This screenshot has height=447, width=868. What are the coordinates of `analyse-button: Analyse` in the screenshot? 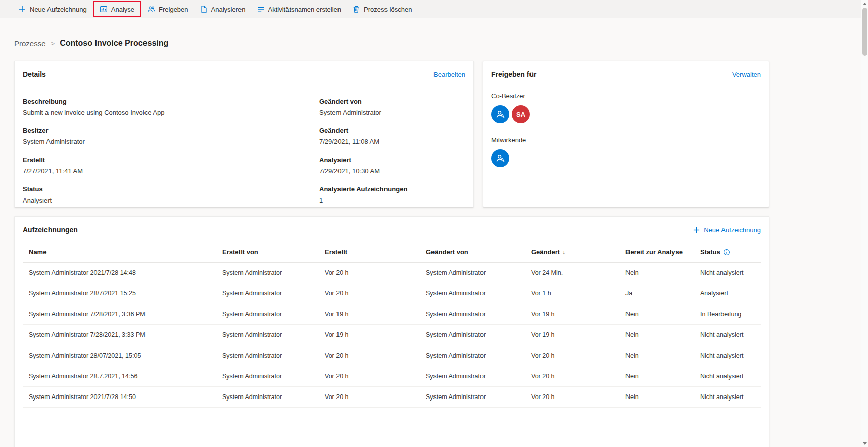 It's located at (117, 9).